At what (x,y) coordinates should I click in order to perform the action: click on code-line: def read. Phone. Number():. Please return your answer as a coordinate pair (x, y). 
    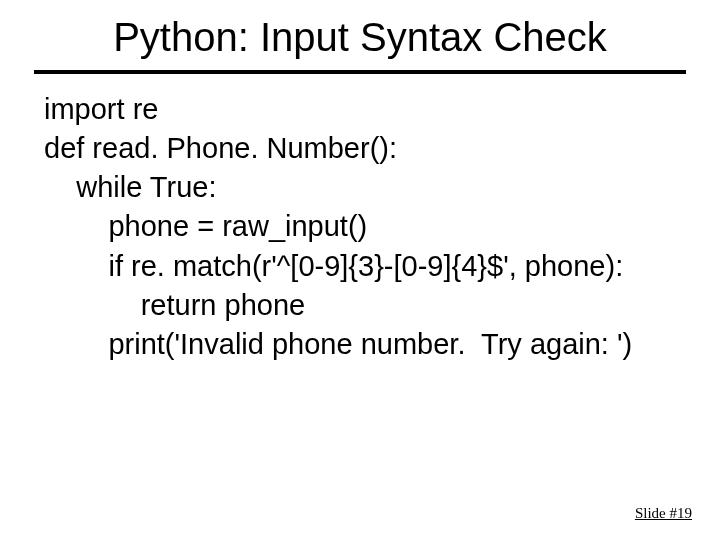
    Looking at the image, I should click on (220, 148).